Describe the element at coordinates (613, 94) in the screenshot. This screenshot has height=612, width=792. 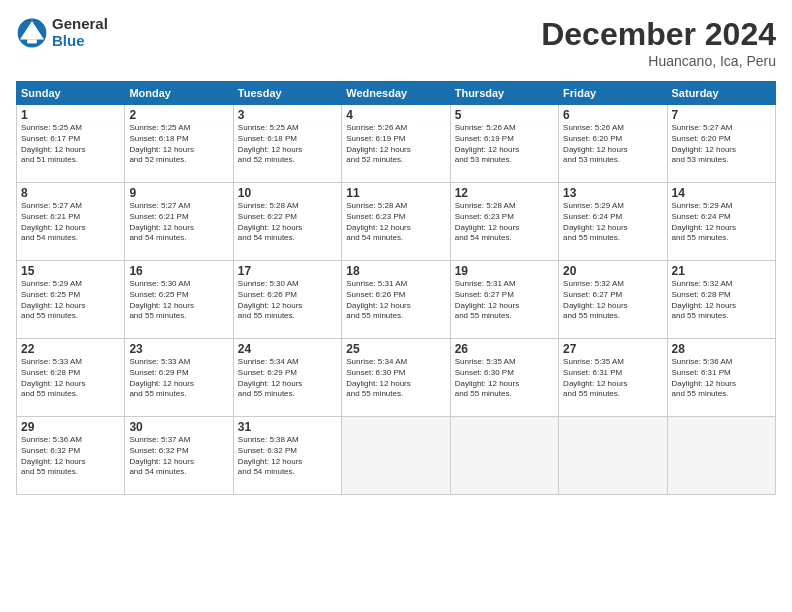
I see `header-cell-friday: Friday` at that location.